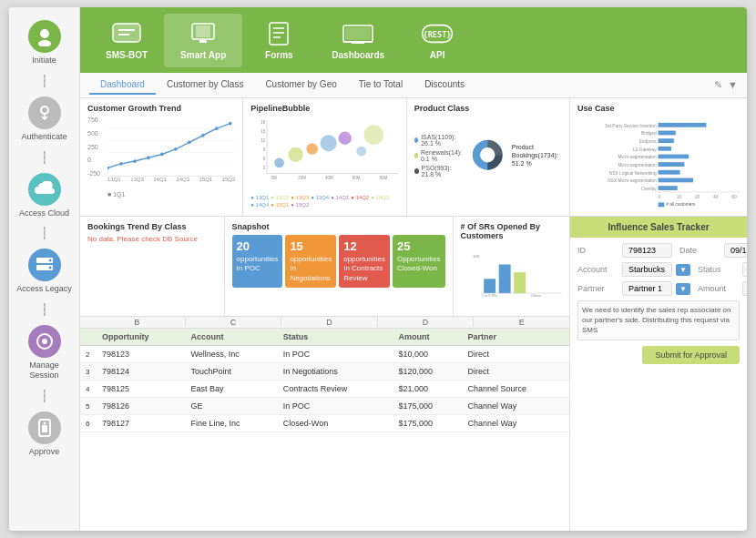 This screenshot has width=756, height=538. I want to click on row-acc-2: Wellness, Inc, so click(231, 355).